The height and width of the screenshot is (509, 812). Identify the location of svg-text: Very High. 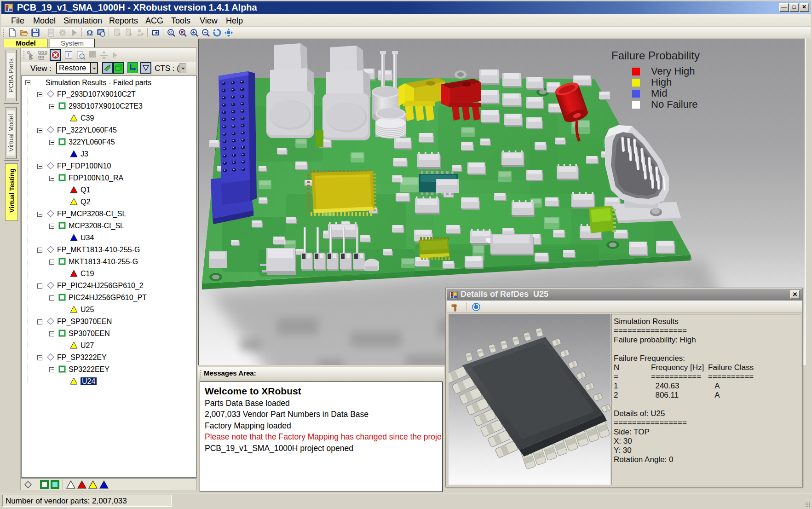
(673, 71).